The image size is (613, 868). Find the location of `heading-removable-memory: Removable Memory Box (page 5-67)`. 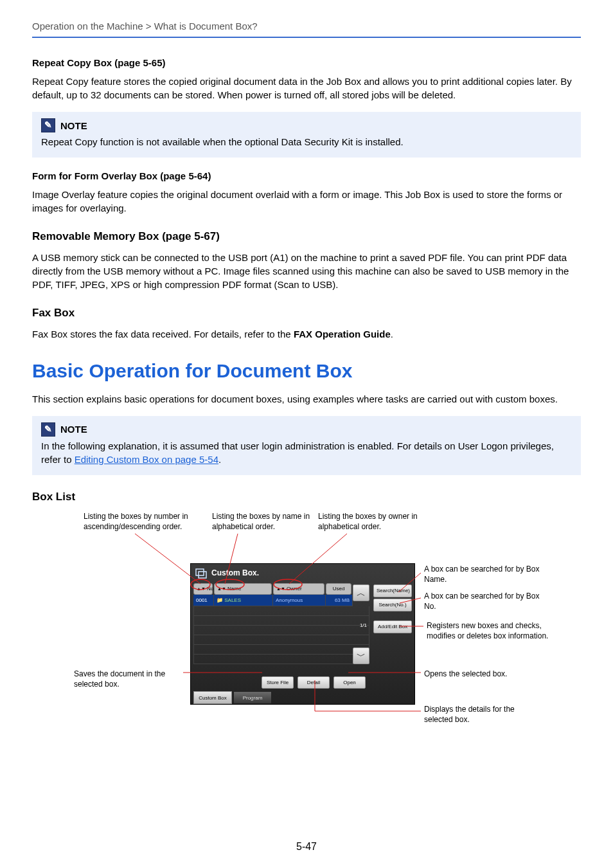

heading-removable-memory: Removable Memory Box (page 5-67) is located at coordinates (306, 237).